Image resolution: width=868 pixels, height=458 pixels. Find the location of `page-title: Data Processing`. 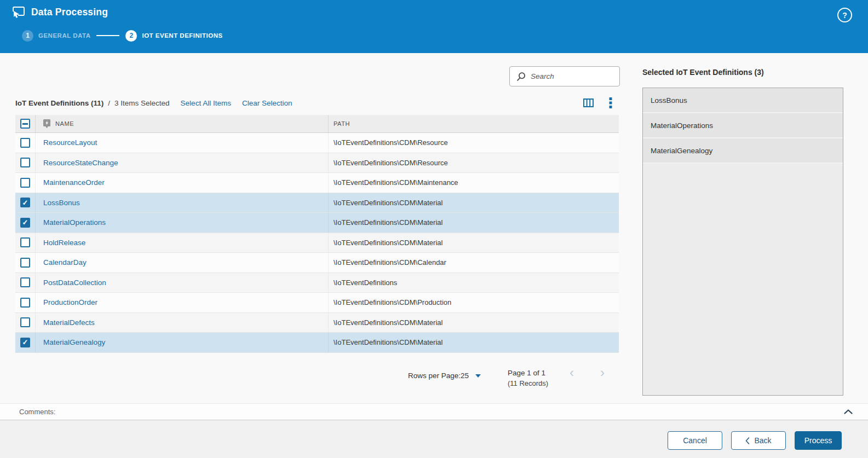

page-title: Data Processing is located at coordinates (70, 12).